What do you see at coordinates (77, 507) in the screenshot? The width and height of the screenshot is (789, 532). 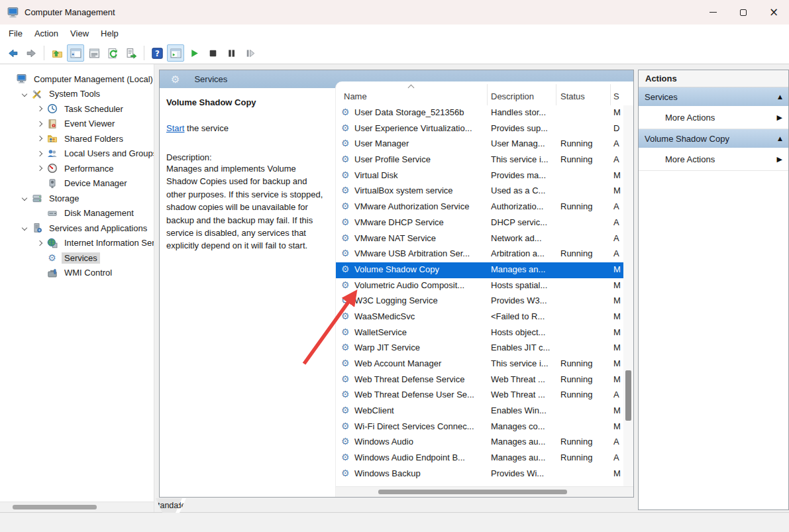 I see `tree-horizontal-scrollbar` at bounding box center [77, 507].